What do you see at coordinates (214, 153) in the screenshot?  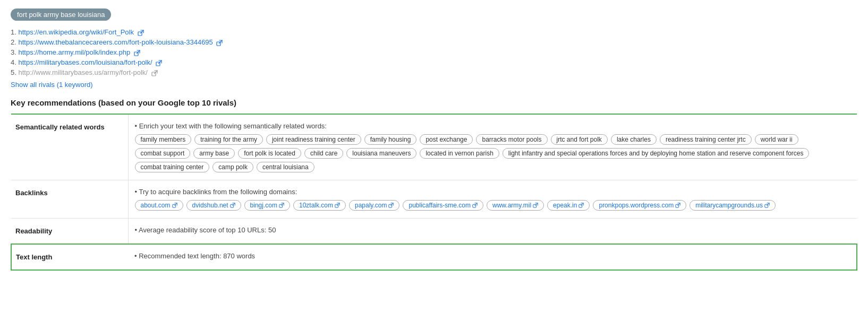 I see `tag-army-base: army base` at bounding box center [214, 153].